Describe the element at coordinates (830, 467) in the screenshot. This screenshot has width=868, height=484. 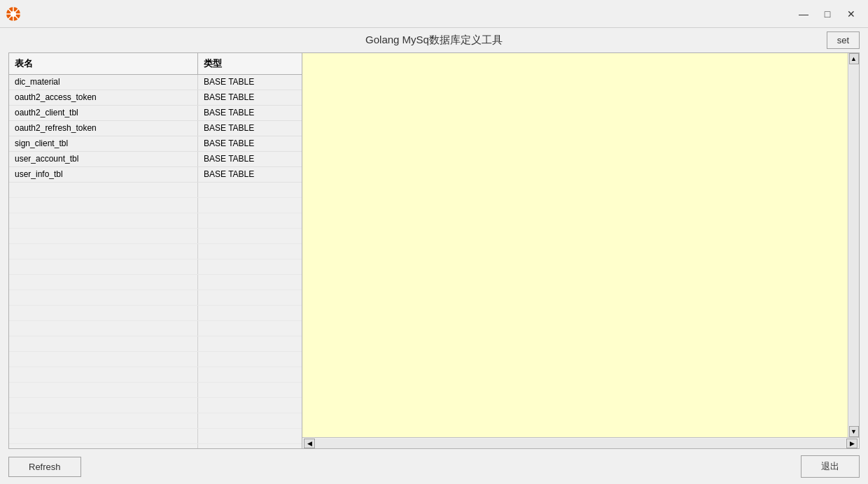
I see `quit-button: 退出` at that location.